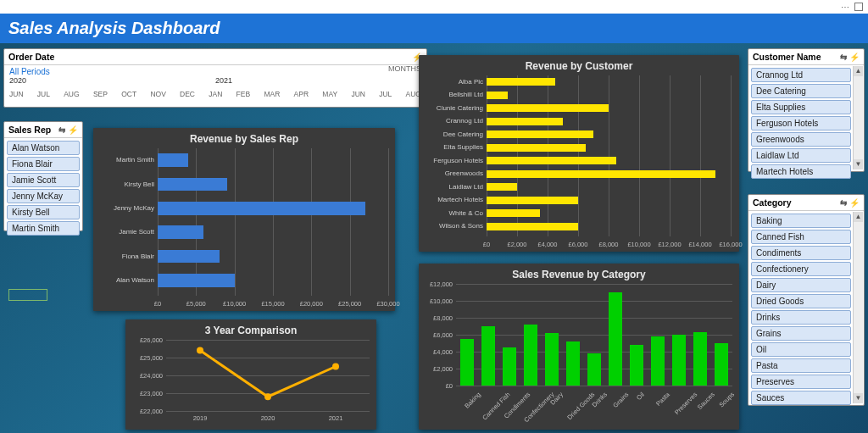 Image resolution: width=868 pixels, height=433 pixels. What do you see at coordinates (251, 375) in the screenshot?
I see `line-series` at bounding box center [251, 375].